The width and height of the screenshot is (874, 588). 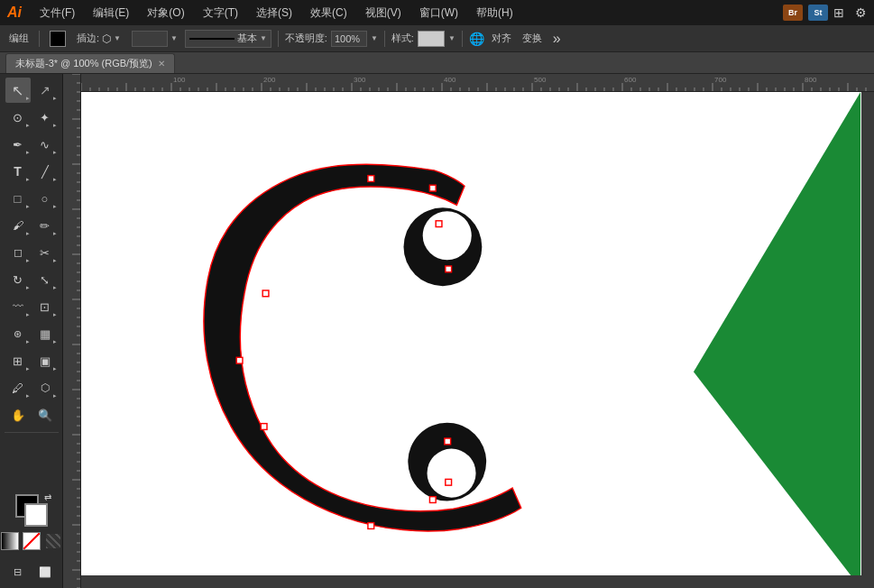 What do you see at coordinates (117, 38) in the screenshot?
I see `stroke-arrow-icon: ▼` at bounding box center [117, 38].